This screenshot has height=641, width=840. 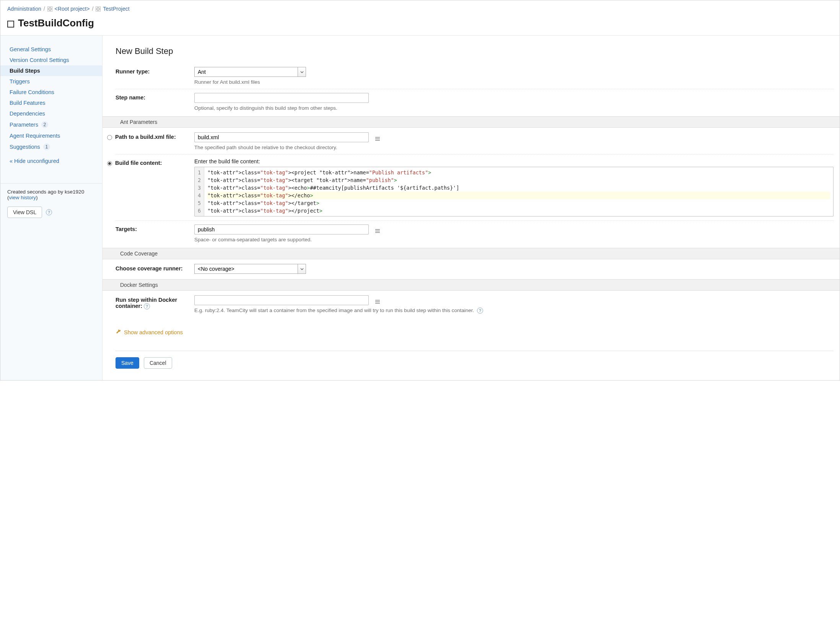 What do you see at coordinates (24, 212) in the screenshot?
I see `view-dsl-button: View DSL` at bounding box center [24, 212].